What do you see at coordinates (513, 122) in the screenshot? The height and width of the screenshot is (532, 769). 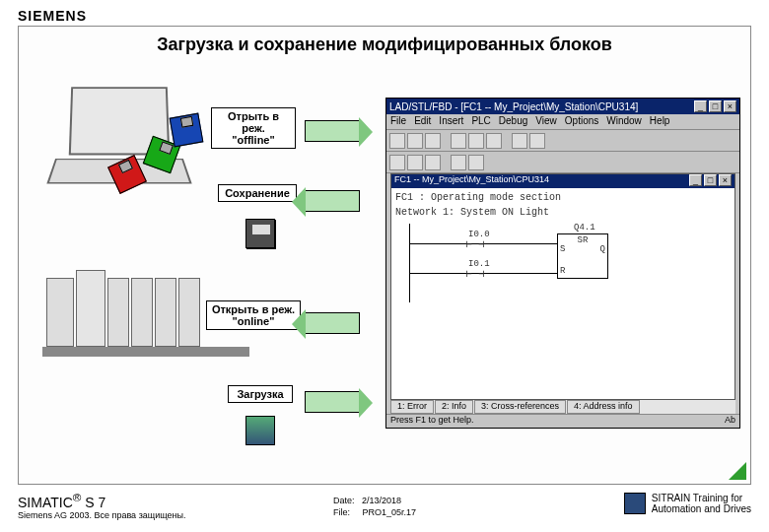 I see `menu-debug: Debug` at bounding box center [513, 122].